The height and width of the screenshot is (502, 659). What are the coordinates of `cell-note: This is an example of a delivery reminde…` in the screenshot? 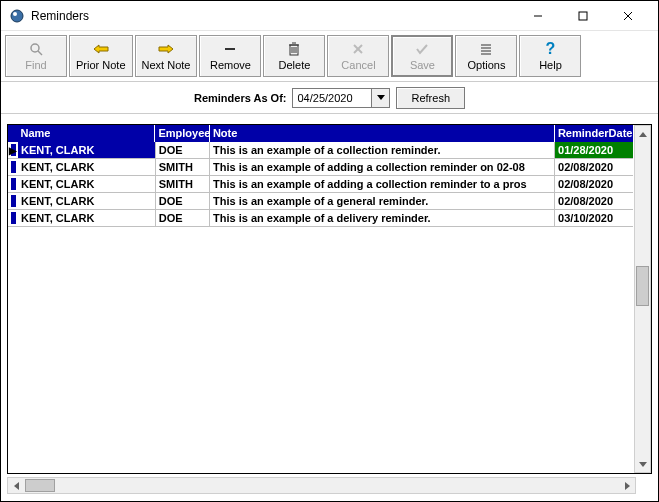 It's located at (382, 218).